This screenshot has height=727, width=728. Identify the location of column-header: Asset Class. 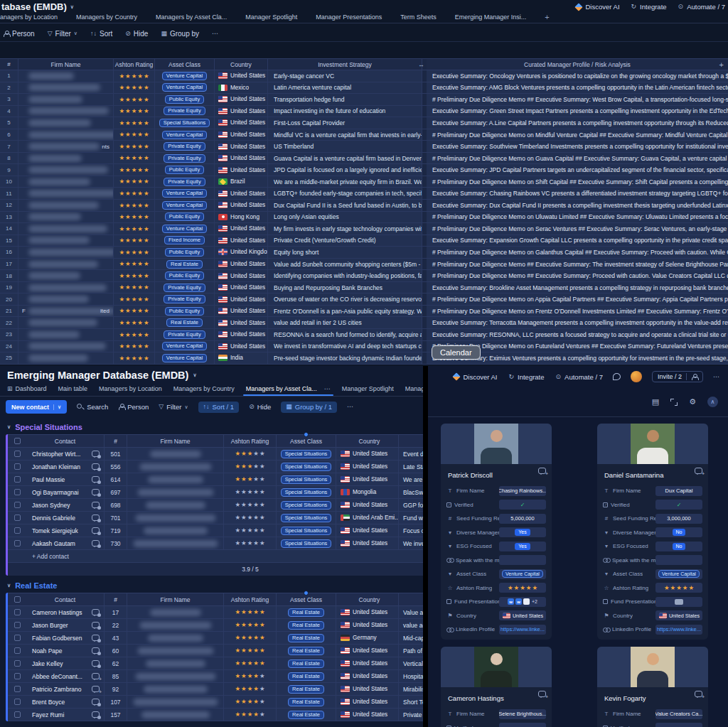
(185, 64).